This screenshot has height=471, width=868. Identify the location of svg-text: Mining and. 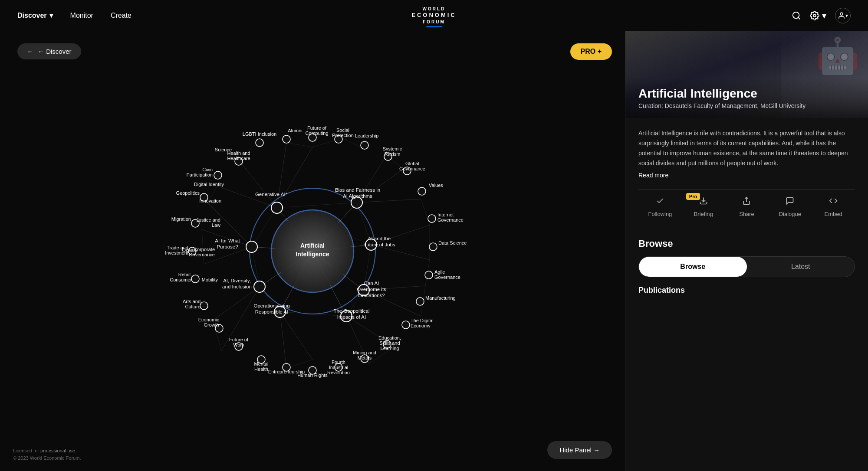
(365, 353).